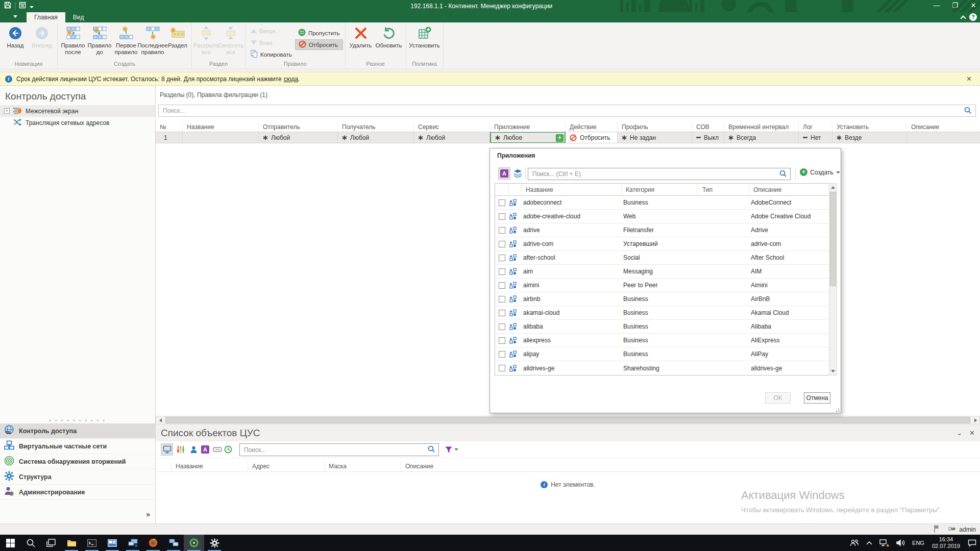  Describe the element at coordinates (833, 371) in the screenshot. I see `scroll-down-icon` at that location.